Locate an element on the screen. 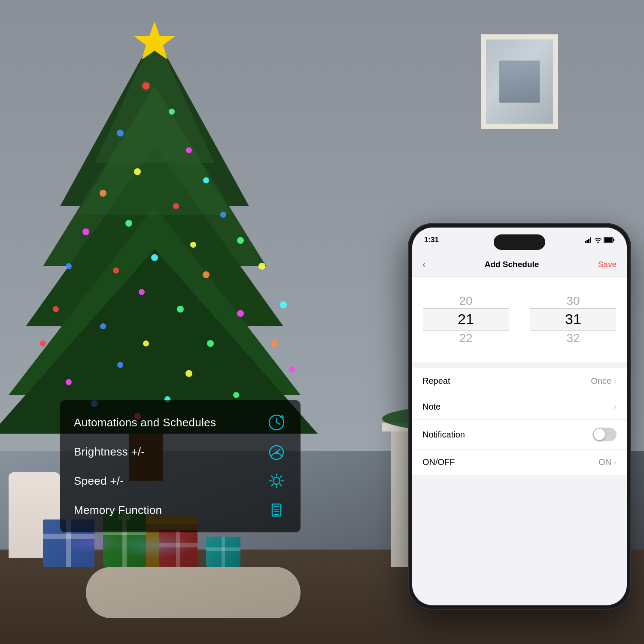 This screenshot has width=644, height=644. note-value-area: › is located at coordinates (615, 407).